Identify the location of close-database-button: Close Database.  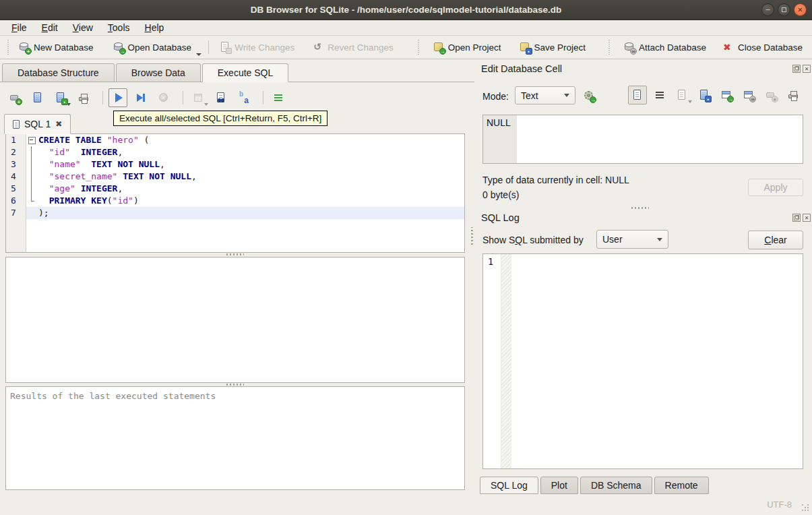
(763, 47).